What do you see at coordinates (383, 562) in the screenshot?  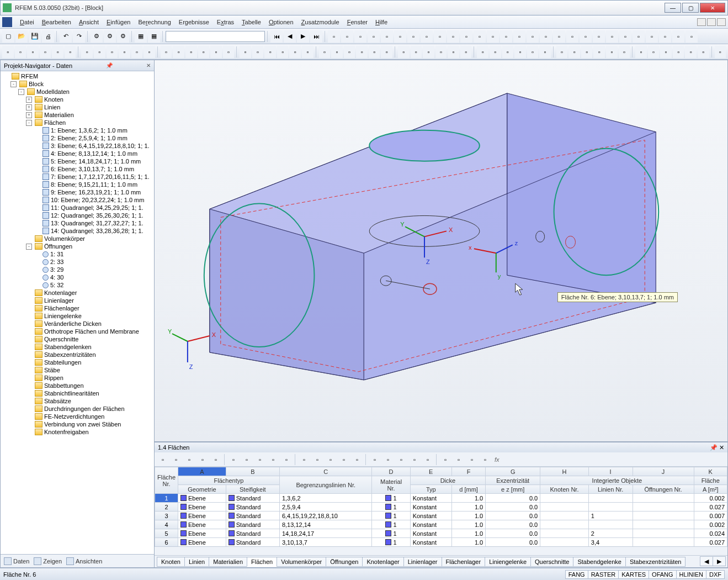 I see `table-tab: Knotenlager` at bounding box center [383, 562].